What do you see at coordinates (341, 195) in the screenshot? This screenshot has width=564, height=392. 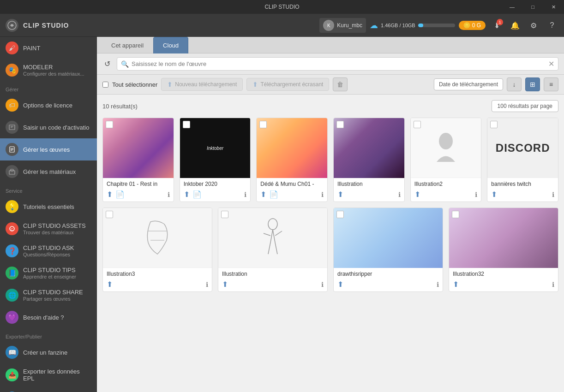 I see `cloud-download-icon-4: ⬆` at bounding box center [341, 195].